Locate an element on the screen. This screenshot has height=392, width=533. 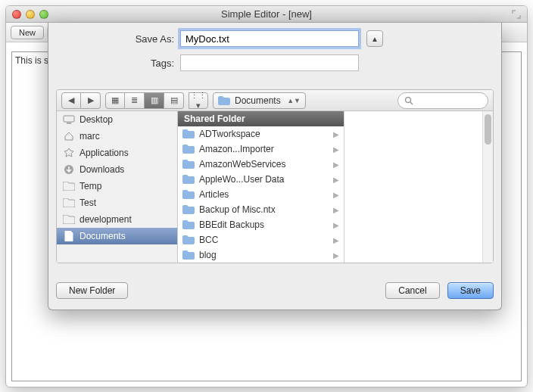
fullscreen-icon is located at coordinates (516, 14).